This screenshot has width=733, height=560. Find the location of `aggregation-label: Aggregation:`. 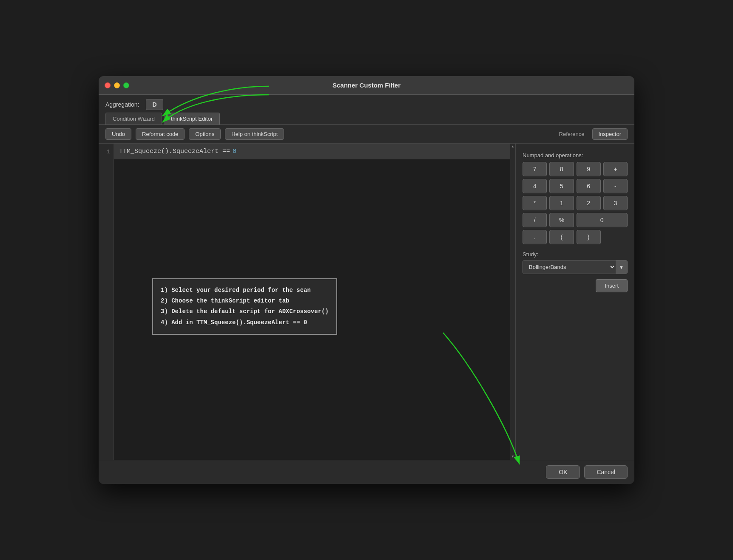

aggregation-label: Aggregation: is located at coordinates (122, 105).